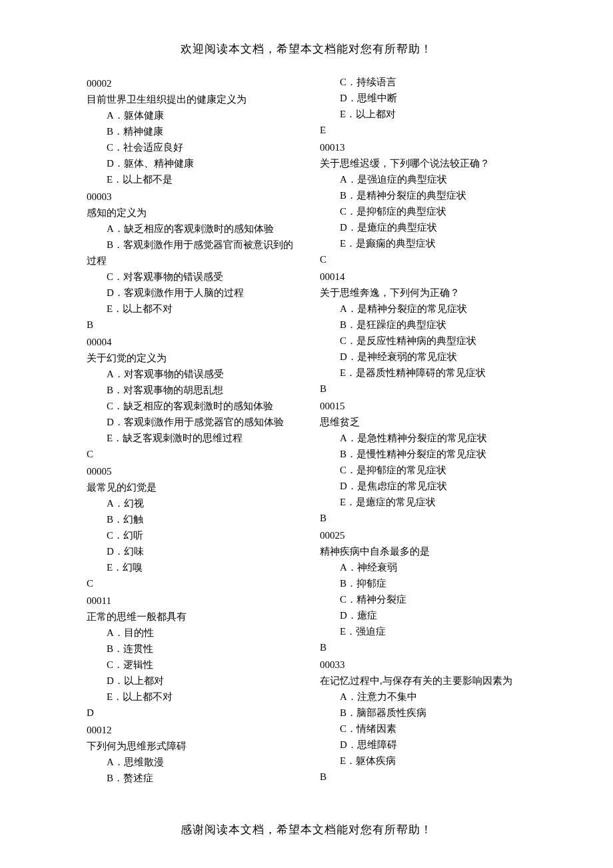 The image size is (613, 868). What do you see at coordinates (190, 487) in the screenshot?
I see `question-stem: 最常见的幻觉是` at bounding box center [190, 487].